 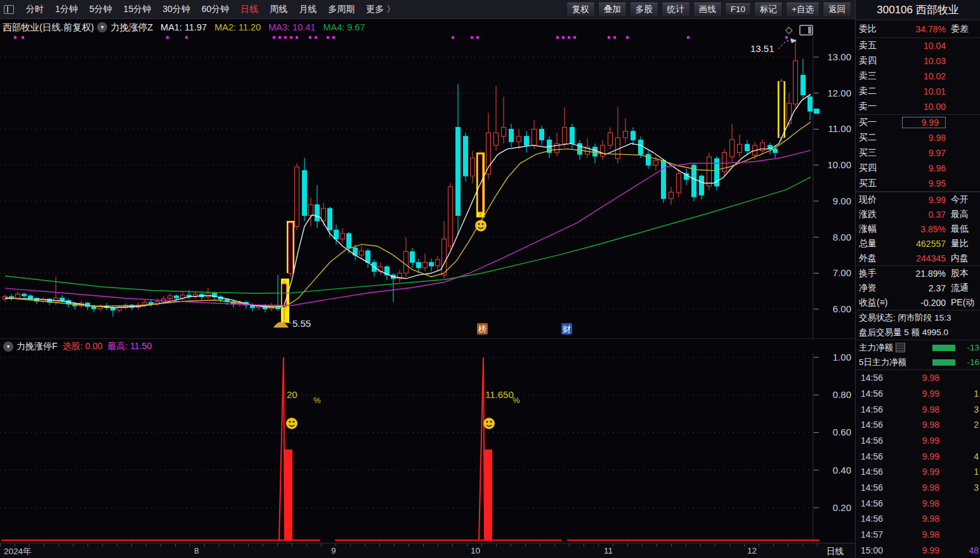 What do you see at coordinates (428, 10) in the screenshot?
I see `period-toolbar: 分时1分钟5分钟15分钟30分钟60分钟日线周线月线多周期更多 〉 复权叠加多股…` at bounding box center [428, 10].